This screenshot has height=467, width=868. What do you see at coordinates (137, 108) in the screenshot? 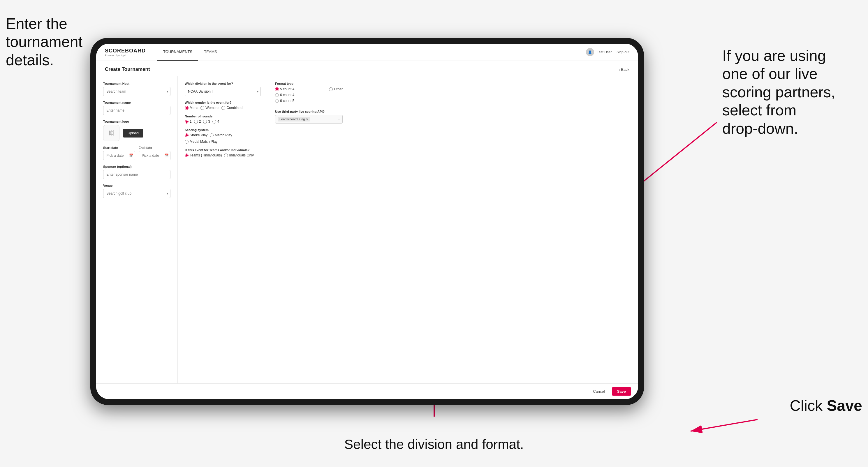
I see `name-group: Tournament name` at bounding box center [137, 108].